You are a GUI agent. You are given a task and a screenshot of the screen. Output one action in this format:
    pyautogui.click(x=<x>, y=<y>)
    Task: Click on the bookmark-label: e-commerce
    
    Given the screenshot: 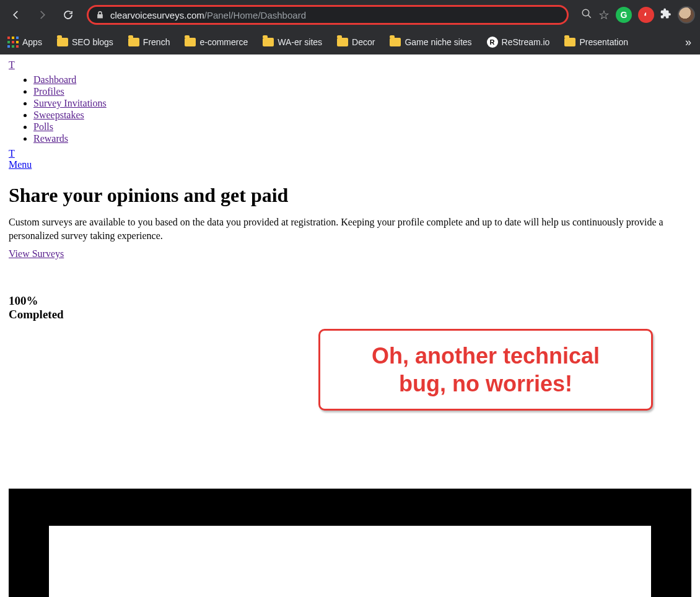 What is the action you would take?
    pyautogui.click(x=224, y=42)
    